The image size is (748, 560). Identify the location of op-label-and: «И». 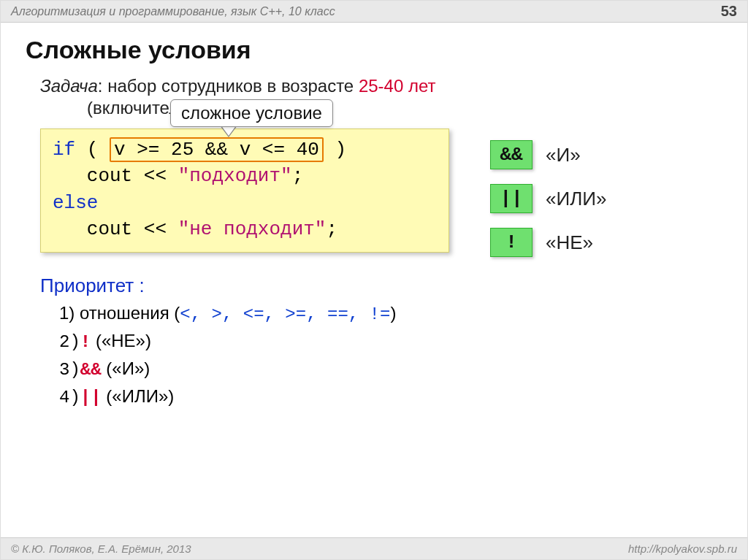
(563, 155).